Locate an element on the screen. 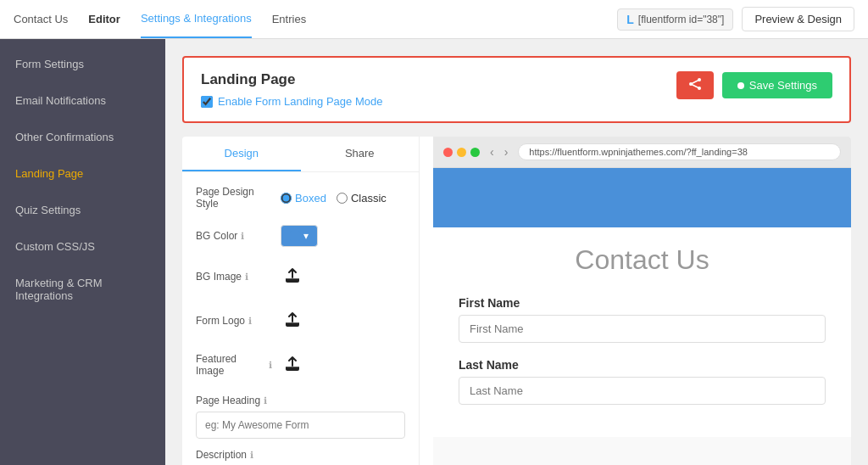 This screenshot has width=868, height=465. nav-right: L [fluentform id="38"] Preview & Design is located at coordinates (736, 19).